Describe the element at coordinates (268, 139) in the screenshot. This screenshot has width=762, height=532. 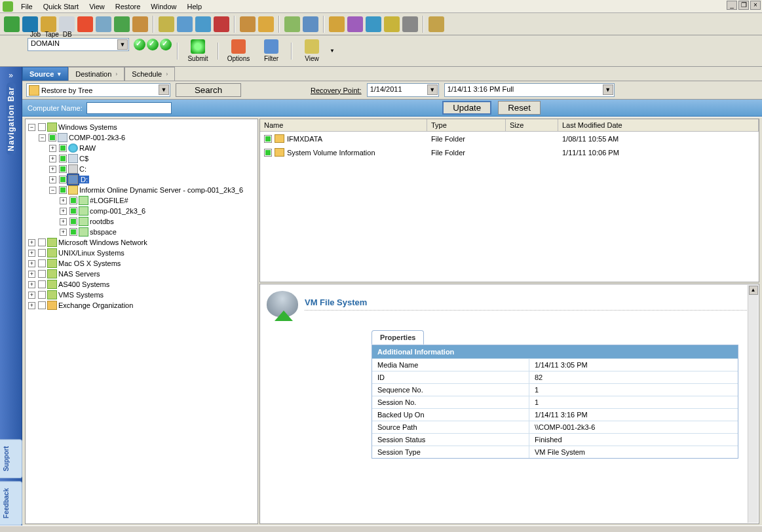
I see `list-checkbox` at that location.